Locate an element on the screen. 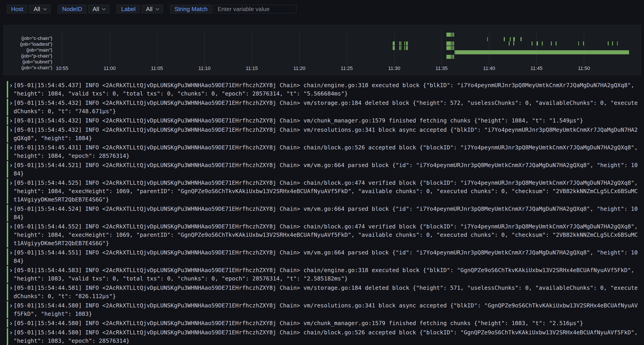 Image resolution: width=644 pixels, height=345 pixels. axis-tick-label: 11:15 is located at coordinates (252, 68).